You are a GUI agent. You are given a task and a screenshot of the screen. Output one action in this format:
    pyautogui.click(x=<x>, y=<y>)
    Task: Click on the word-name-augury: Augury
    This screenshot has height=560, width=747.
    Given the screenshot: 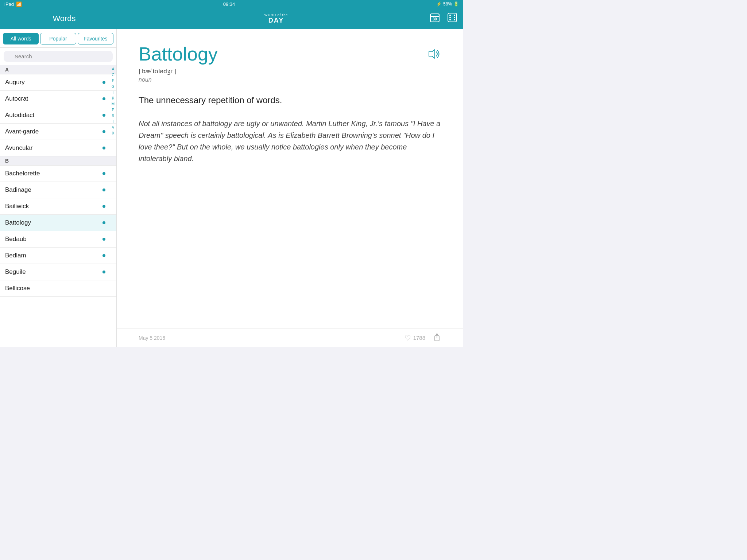 What is the action you would take?
    pyautogui.click(x=54, y=82)
    